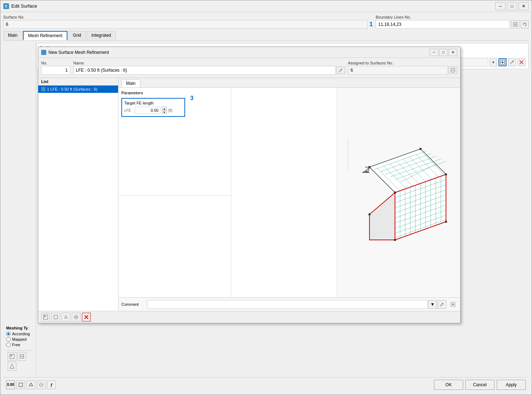 The image size is (532, 395). What do you see at coordinates (21, 334) in the screenshot?
I see `radio-according-label: According` at bounding box center [21, 334].